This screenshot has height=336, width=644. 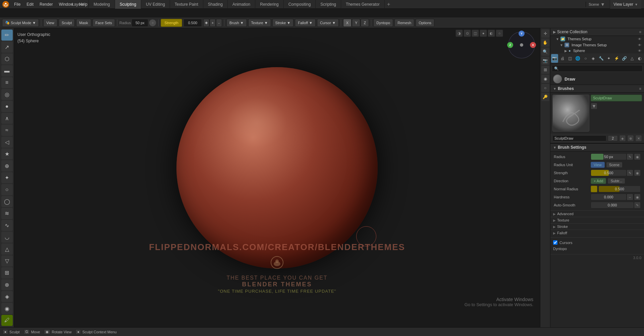 I want to click on hardness-lock-icon: ↔, so click(x=630, y=197).